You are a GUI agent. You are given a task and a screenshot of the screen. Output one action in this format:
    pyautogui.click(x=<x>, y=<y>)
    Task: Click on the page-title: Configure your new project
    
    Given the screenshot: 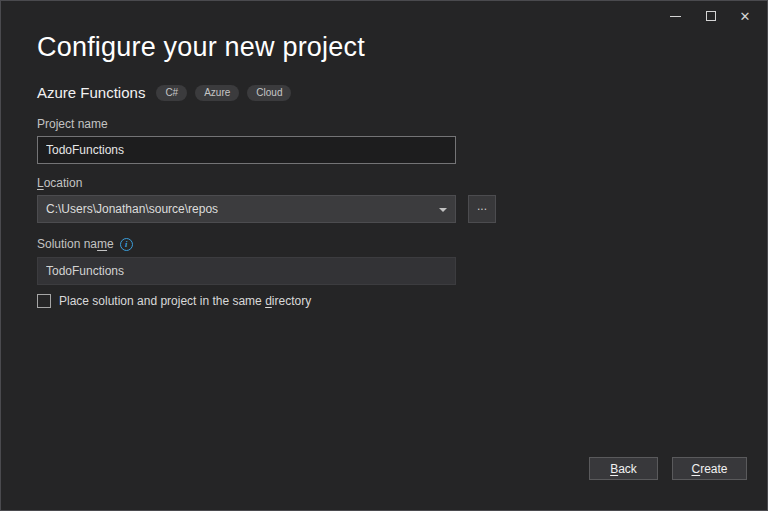 What is the action you would take?
    pyautogui.click(x=201, y=48)
    